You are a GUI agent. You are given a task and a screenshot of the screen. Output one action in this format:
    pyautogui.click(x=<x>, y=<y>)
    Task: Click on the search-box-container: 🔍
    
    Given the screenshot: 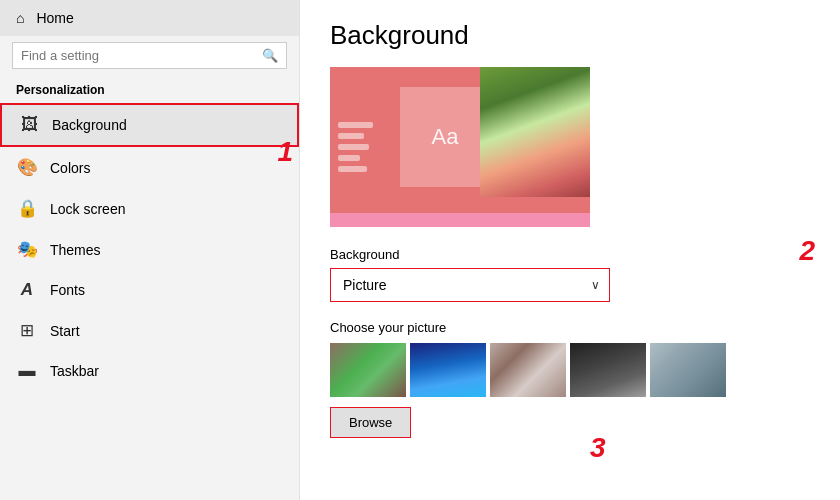 What is the action you would take?
    pyautogui.click(x=150, y=56)
    